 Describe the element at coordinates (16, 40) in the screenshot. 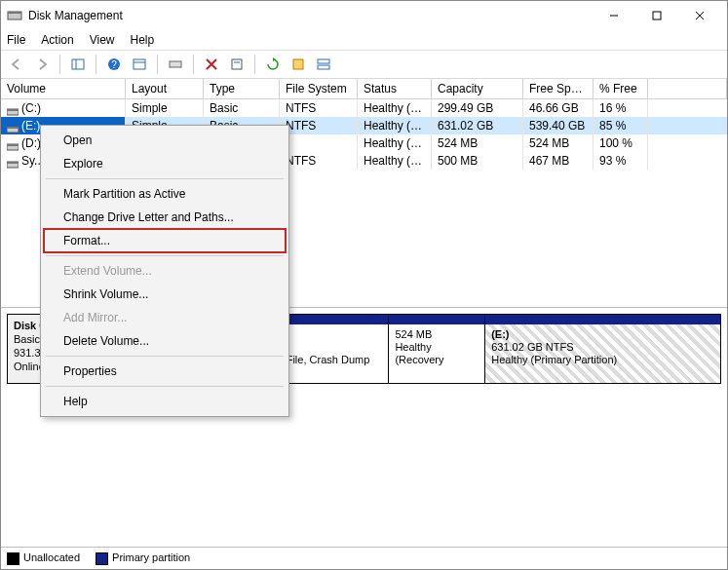

I see `menu-file: File` at that location.